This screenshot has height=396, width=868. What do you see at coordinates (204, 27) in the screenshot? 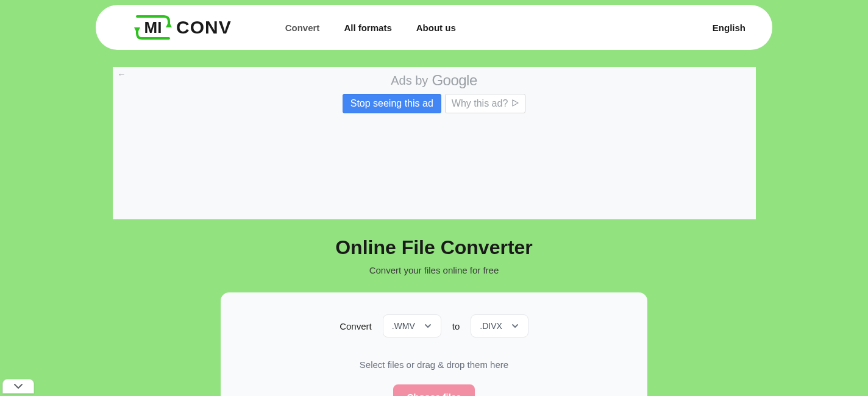
I see `logo-conv-text: CONV` at bounding box center [204, 27].